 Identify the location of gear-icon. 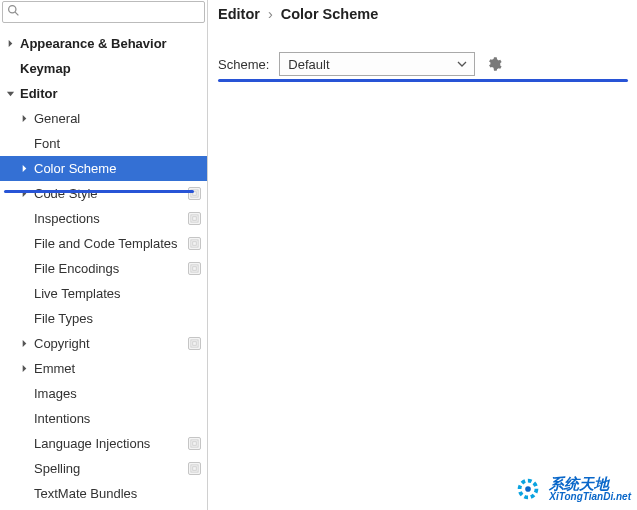
(494, 64).